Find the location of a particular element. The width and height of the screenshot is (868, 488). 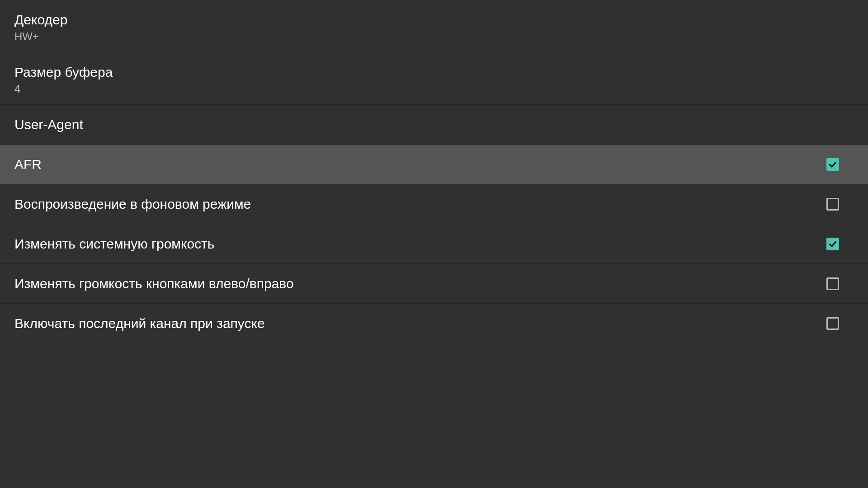

setting-title: User-Agent is located at coordinates (49, 125).